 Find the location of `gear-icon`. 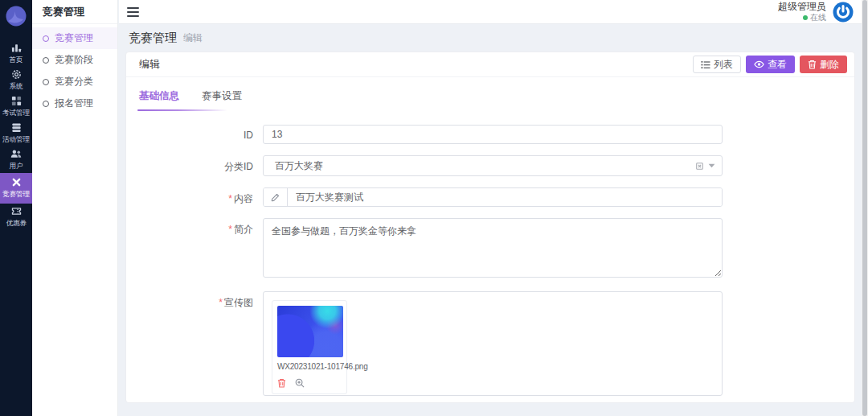

gear-icon is located at coordinates (16, 74).